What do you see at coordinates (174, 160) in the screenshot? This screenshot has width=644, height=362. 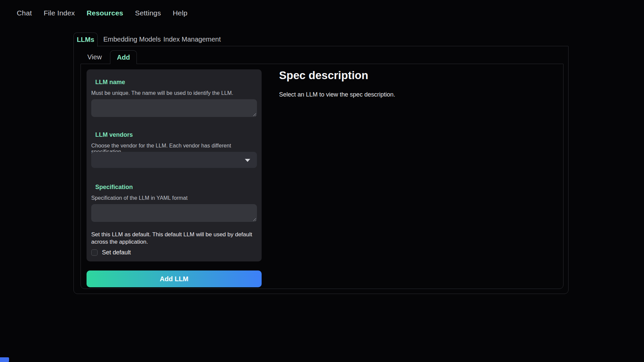 I see `llm-vendors-dropdown` at bounding box center [174, 160].